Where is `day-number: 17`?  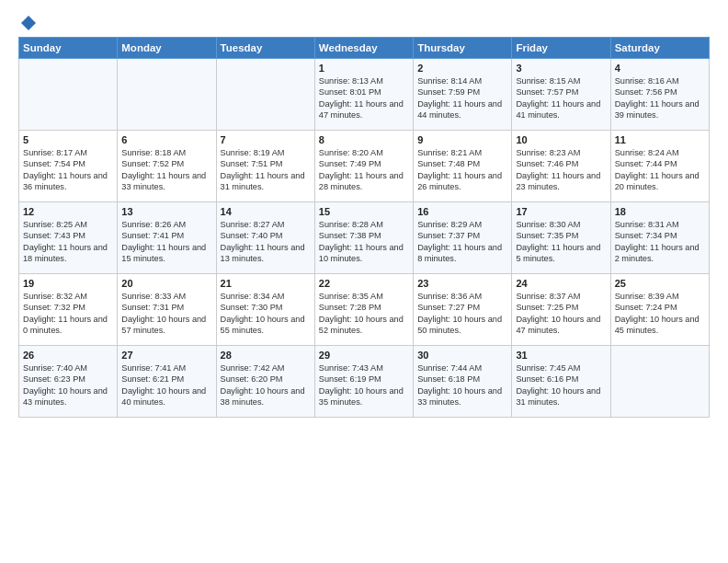 day-number: 17 is located at coordinates (561, 212).